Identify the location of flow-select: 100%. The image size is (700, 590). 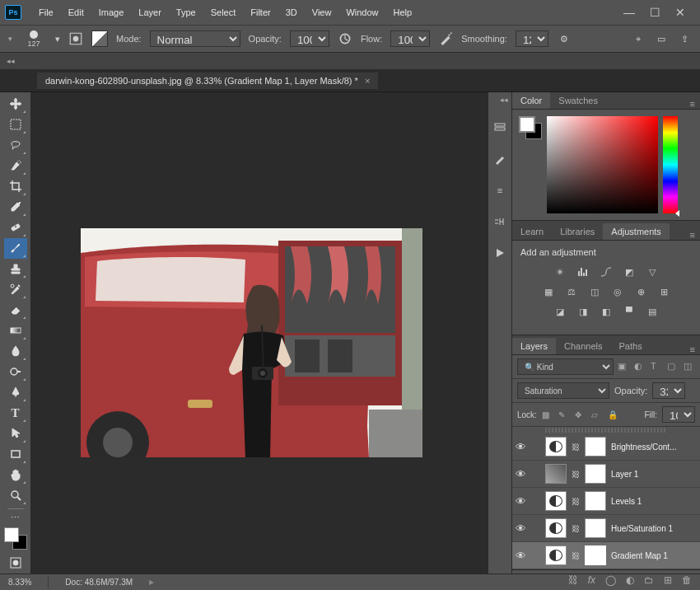
(410, 39).